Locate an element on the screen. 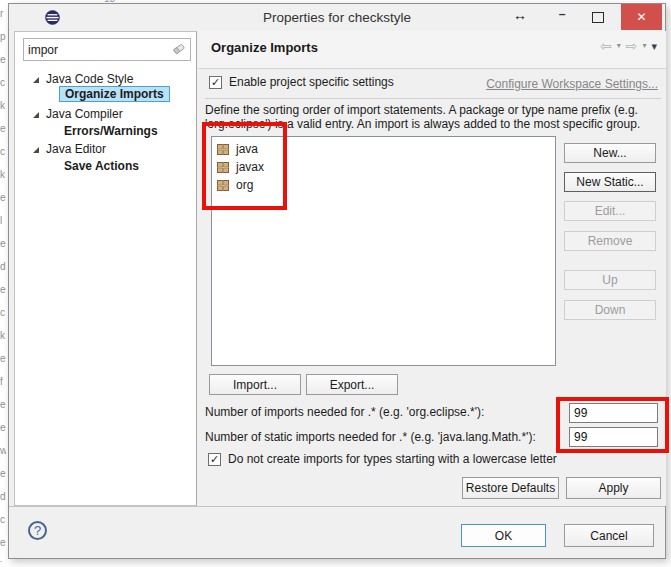 Image resolution: width=671 pixels, height=567 pixels. export-button: Export... is located at coordinates (352, 384).